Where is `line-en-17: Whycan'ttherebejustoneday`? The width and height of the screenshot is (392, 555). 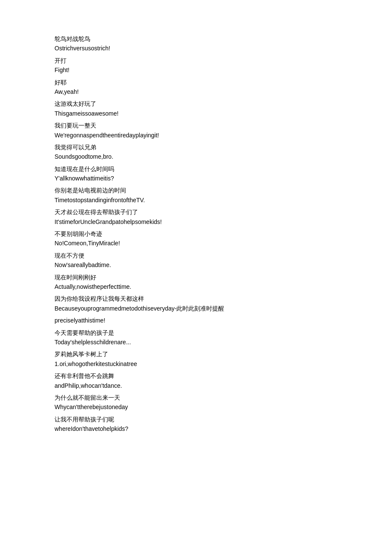 line-en-17: Whycan'ttherebejustoneday is located at coordinates (196, 407).